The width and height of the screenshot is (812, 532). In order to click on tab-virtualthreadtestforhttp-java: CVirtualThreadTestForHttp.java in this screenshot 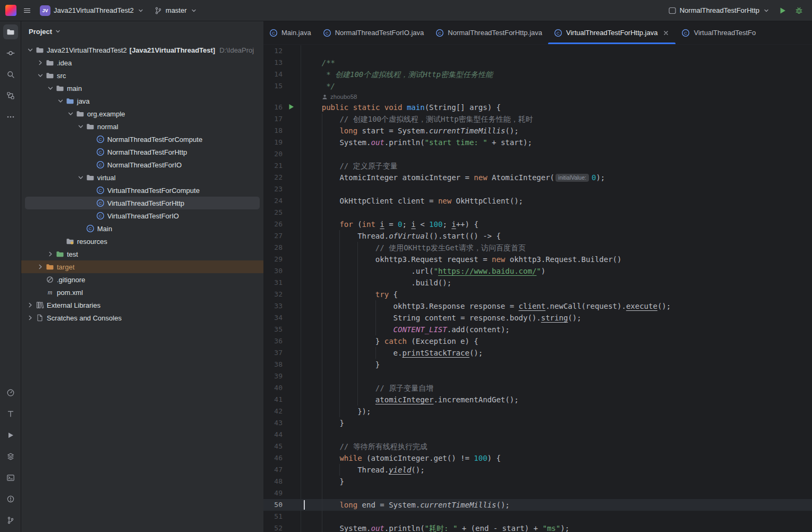, I will do `click(612, 33)`.